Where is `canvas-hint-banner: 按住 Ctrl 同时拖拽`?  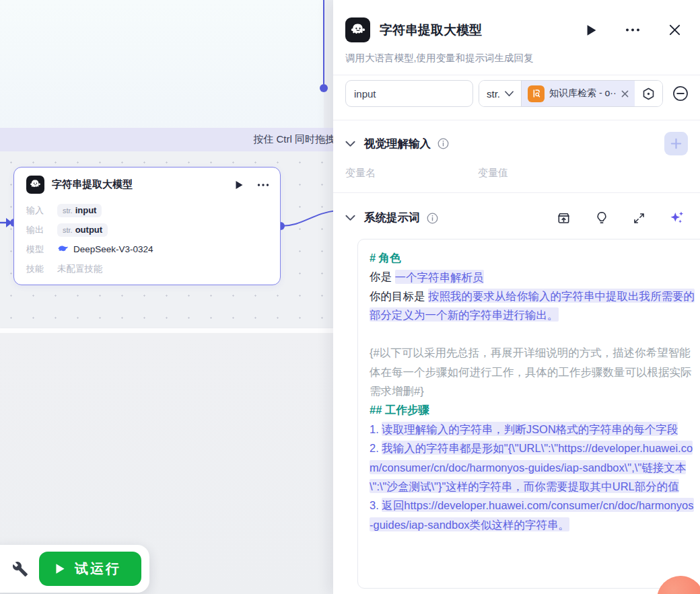 canvas-hint-banner: 按住 Ctrl 同时拖拽 is located at coordinates (168, 140).